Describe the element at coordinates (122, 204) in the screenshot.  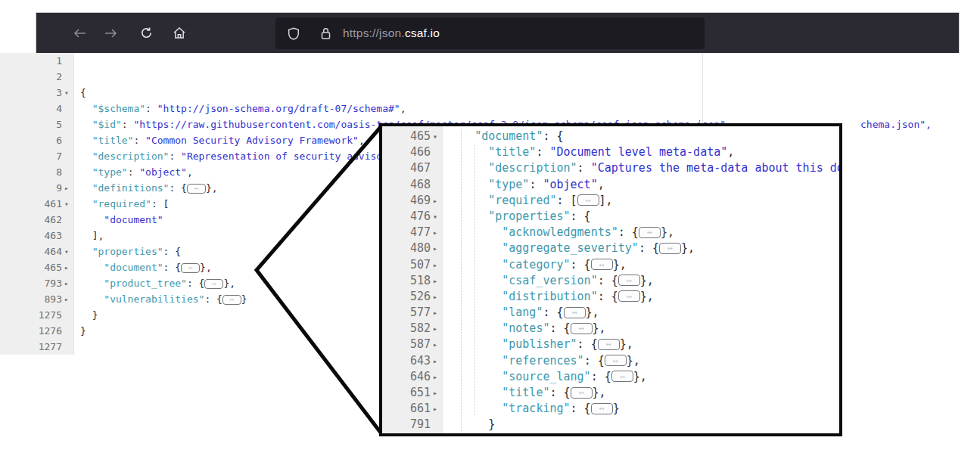
I see `code-token: "required"` at that location.